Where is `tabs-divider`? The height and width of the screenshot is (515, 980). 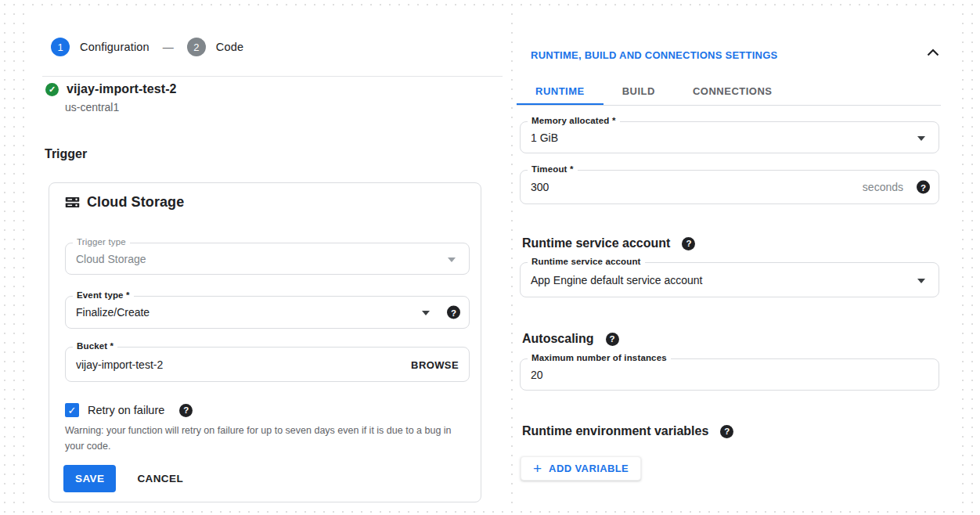 tabs-divider is located at coordinates (729, 105).